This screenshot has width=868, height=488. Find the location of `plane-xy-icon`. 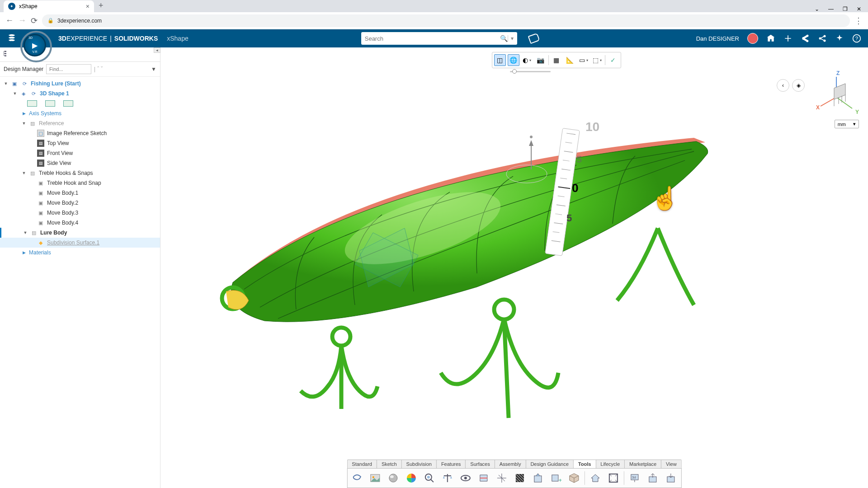

plane-xy-icon is located at coordinates (32, 103).